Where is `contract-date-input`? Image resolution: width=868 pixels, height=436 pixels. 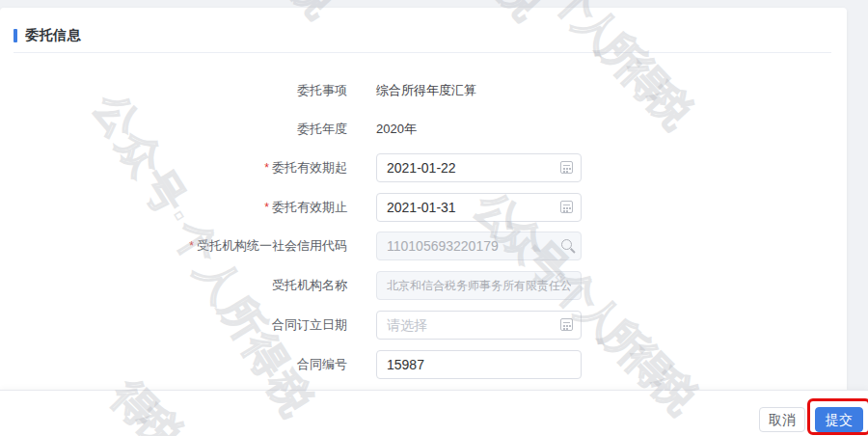 contract-date-input is located at coordinates (478, 325).